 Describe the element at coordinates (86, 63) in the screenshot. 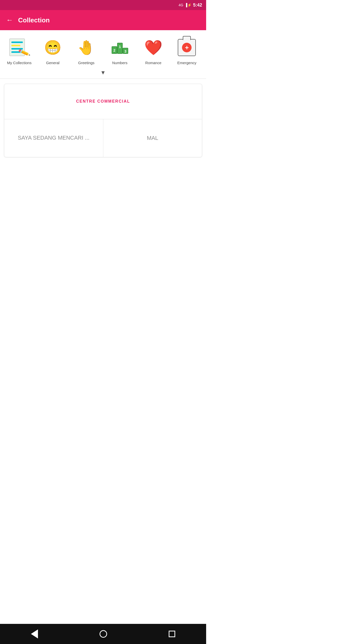

I see `category-label-greetings: Greetings` at that location.